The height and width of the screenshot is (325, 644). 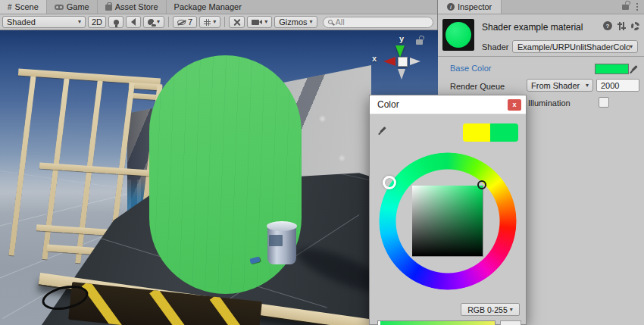 I want to click on tab-game: Game, so click(x=73, y=7).